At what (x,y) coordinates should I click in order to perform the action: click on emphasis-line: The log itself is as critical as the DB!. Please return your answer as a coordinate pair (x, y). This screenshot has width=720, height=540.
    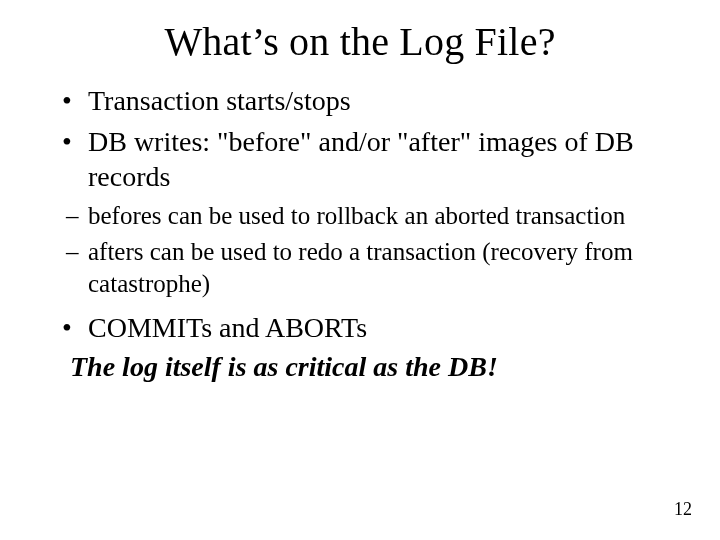
    Looking at the image, I should click on (375, 367).